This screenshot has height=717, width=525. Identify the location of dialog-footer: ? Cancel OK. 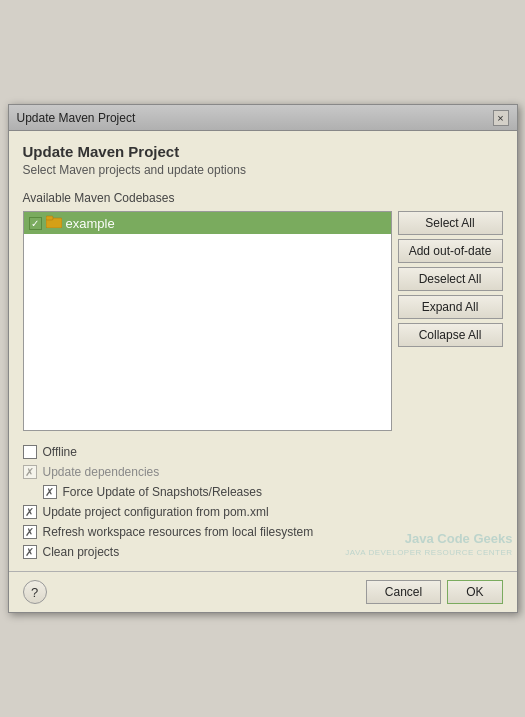
(263, 592).